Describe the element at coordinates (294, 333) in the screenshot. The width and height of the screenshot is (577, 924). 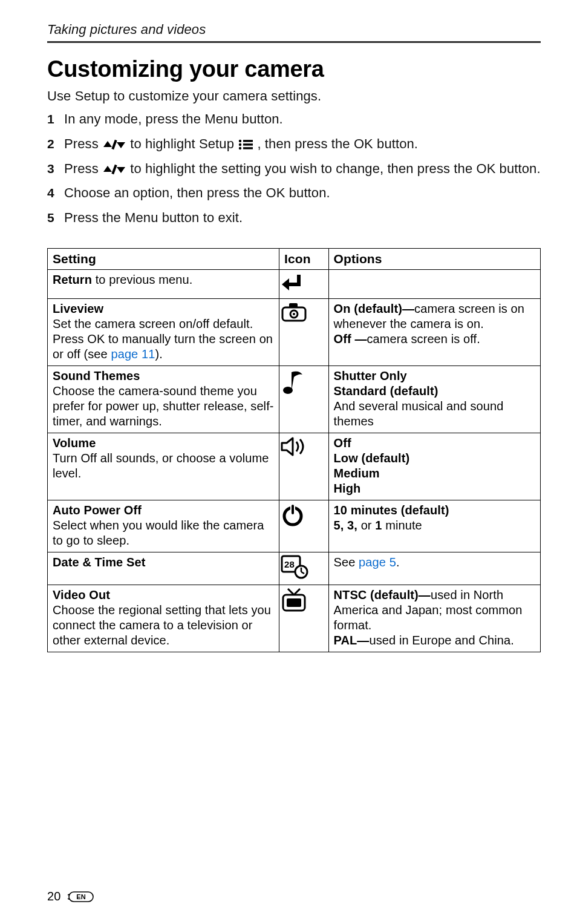
I see `table-row: Liveview Set the camera screen on/off de…` at that location.